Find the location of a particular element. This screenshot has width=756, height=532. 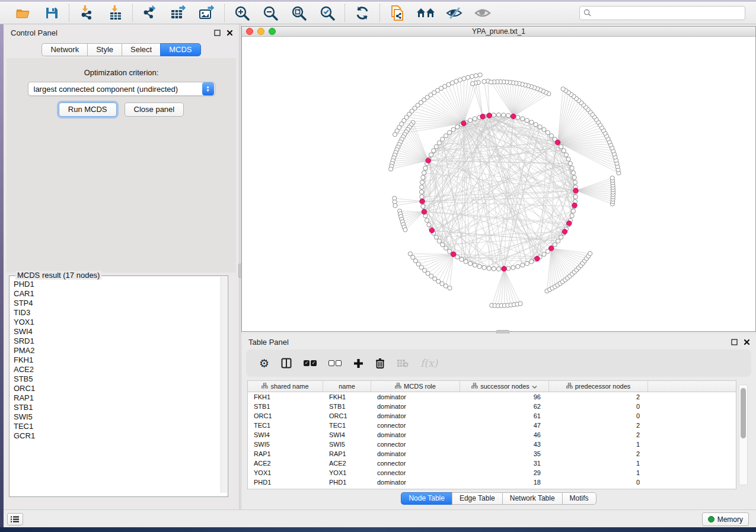

hide-graphics-button is located at coordinates (454, 13).